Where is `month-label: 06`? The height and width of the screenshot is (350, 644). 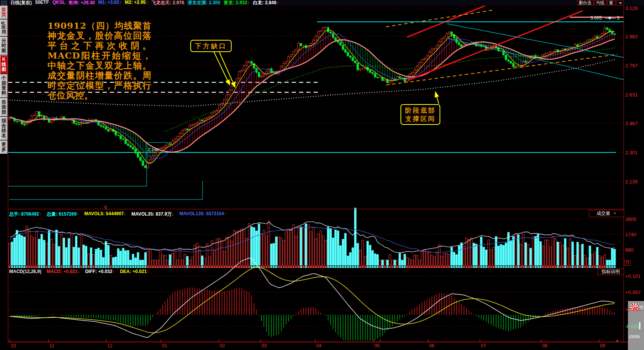 month-label: 06 is located at coordinates (432, 346).